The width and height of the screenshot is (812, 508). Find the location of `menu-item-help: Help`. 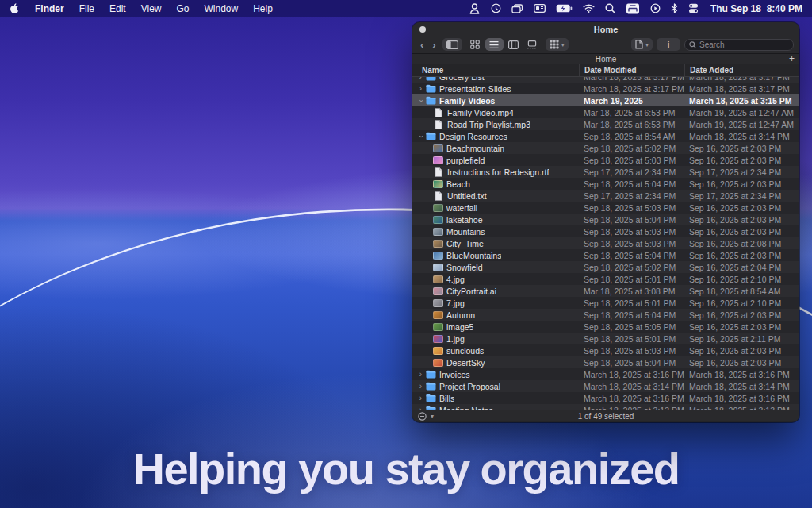

menu-item-help: Help is located at coordinates (263, 9).